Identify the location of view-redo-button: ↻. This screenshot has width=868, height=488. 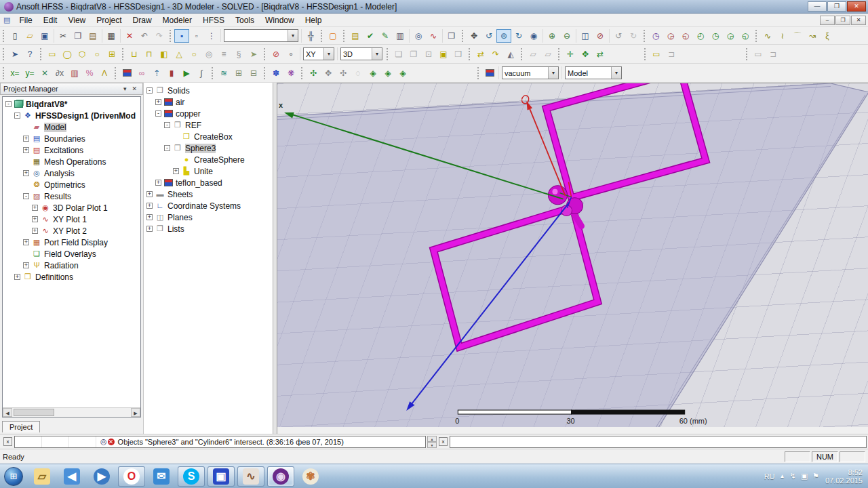
(633, 36).